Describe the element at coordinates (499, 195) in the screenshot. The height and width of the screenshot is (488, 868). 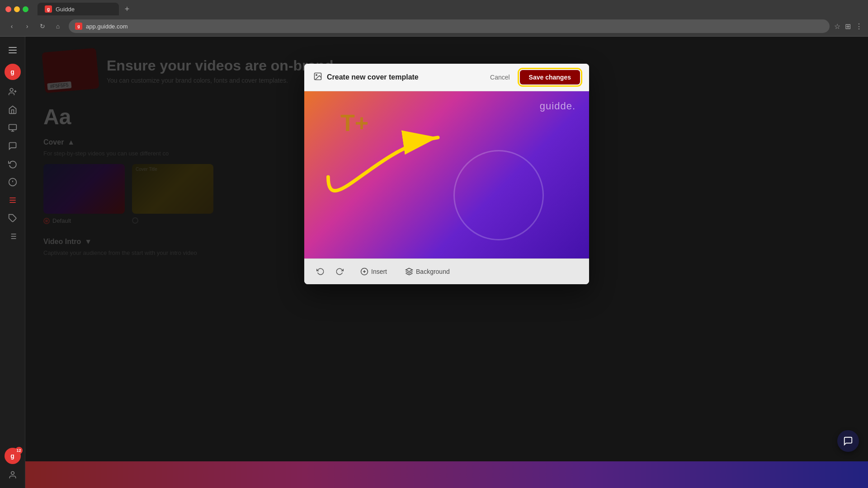
I see `canvas-circle-element` at that location.